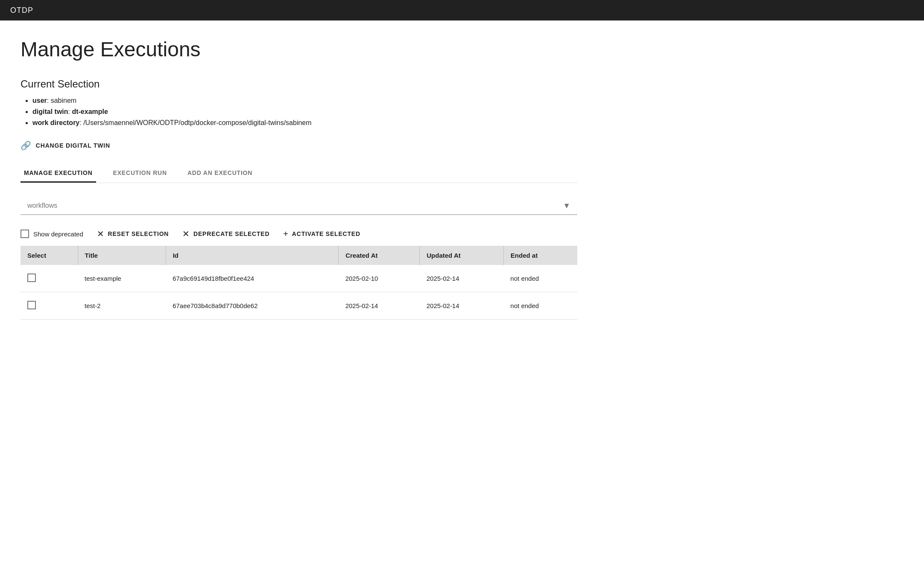 The image size is (924, 582). I want to click on app-brand: OTDP, so click(22, 10).